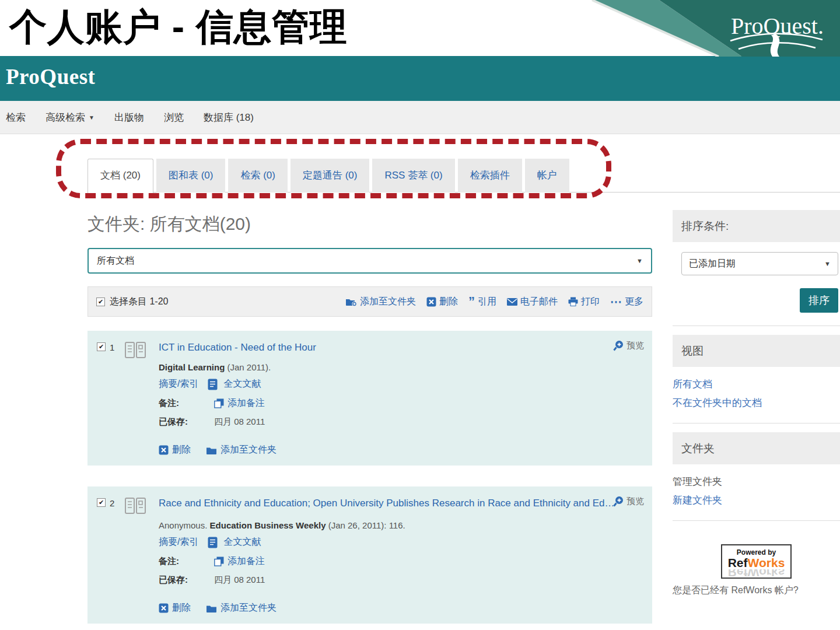 This screenshot has width=840, height=630. Describe the element at coordinates (370, 302) in the screenshot. I see `results-toolbar: ✔ 选择条目 1-20 添加至文件夹 删除 ” 引用` at that location.